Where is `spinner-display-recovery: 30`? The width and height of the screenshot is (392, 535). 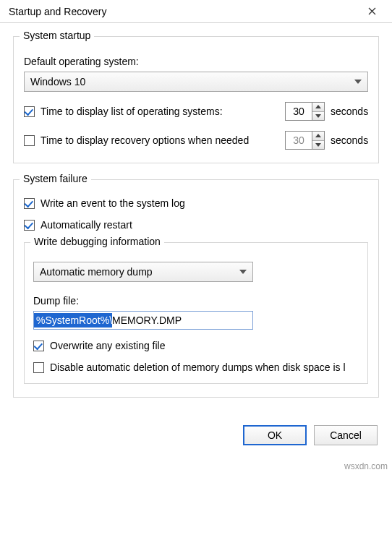
spinner-display-recovery: 30 is located at coordinates (305, 140).